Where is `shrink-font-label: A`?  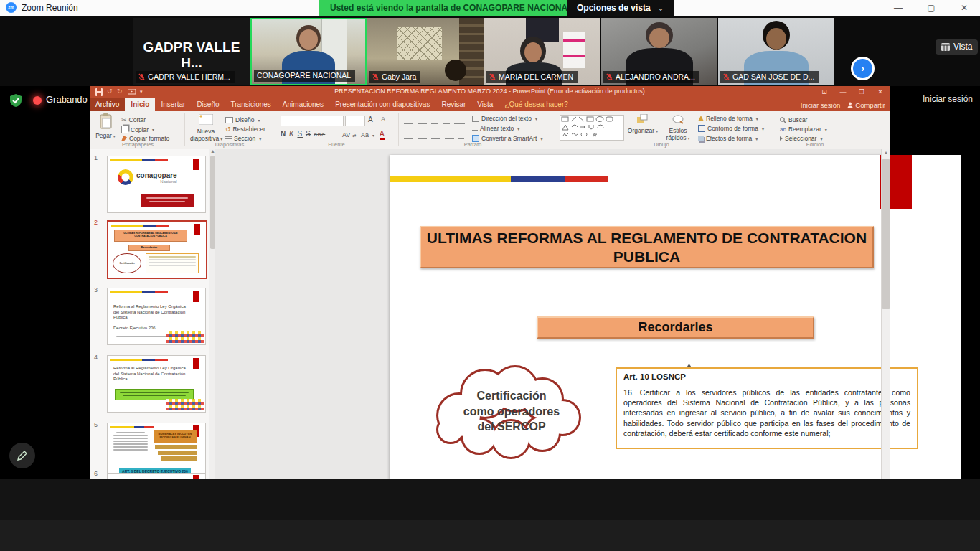 shrink-font-label: A is located at coordinates (383, 119).